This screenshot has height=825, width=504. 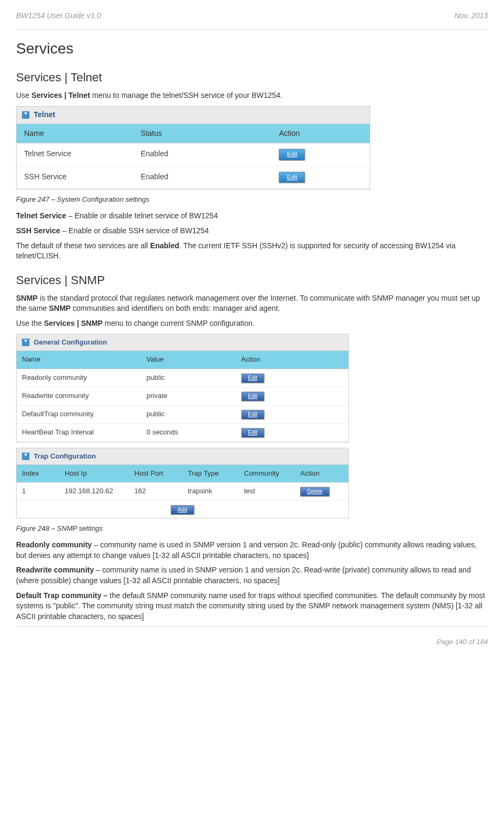 What do you see at coordinates (65, 456) in the screenshot?
I see `panel-title: Trap Configuration` at bounding box center [65, 456].